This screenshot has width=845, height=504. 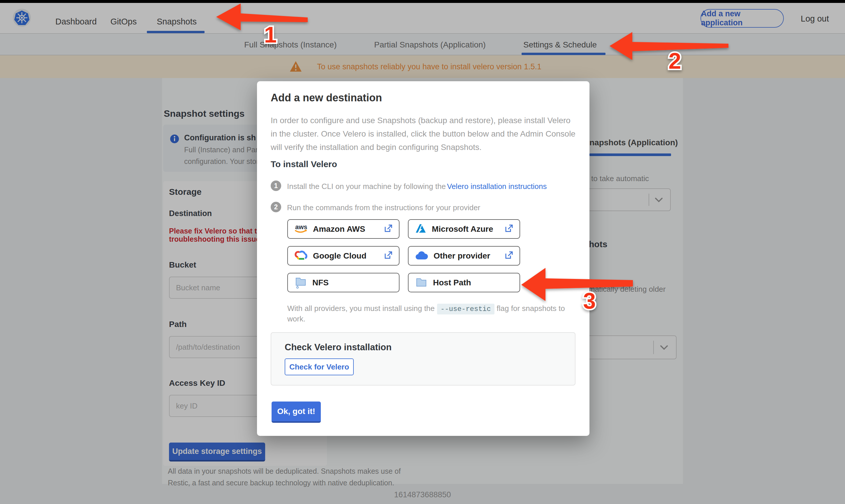 What do you see at coordinates (338, 347) in the screenshot?
I see `check-velero-heading: Check Velero installation` at bounding box center [338, 347].